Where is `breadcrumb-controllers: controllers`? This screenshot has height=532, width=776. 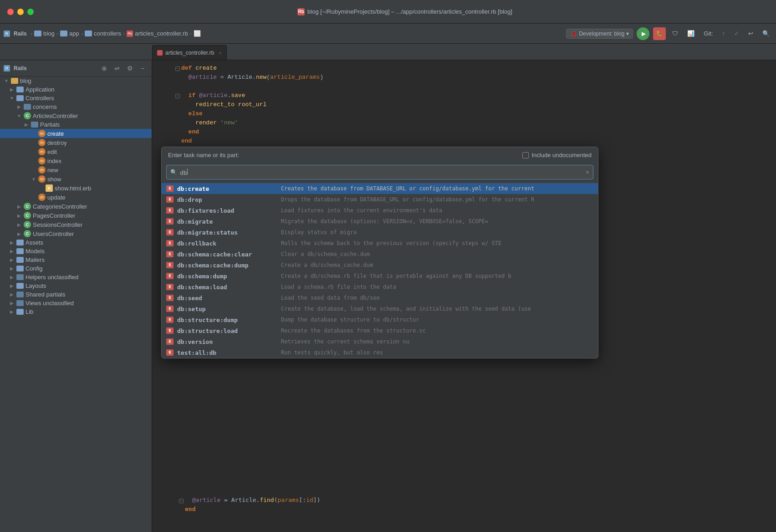
breadcrumb-controllers: controllers is located at coordinates (107, 34).